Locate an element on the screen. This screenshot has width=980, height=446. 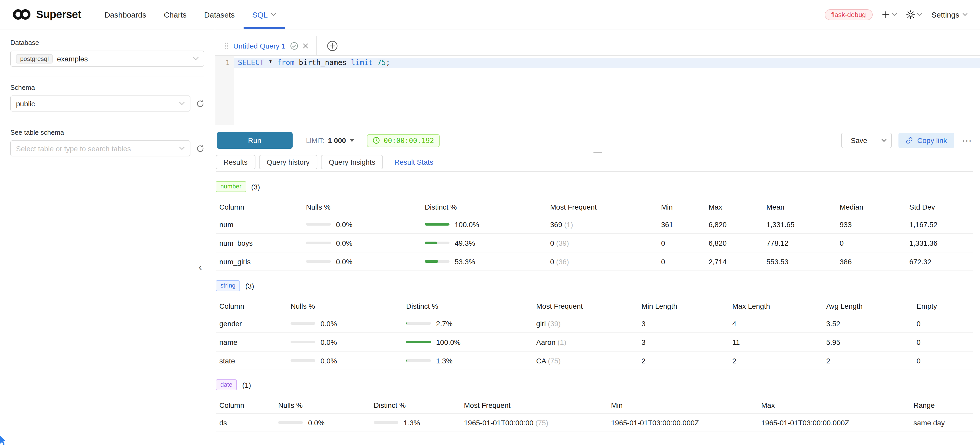
schema-select: public is located at coordinates (100, 104).